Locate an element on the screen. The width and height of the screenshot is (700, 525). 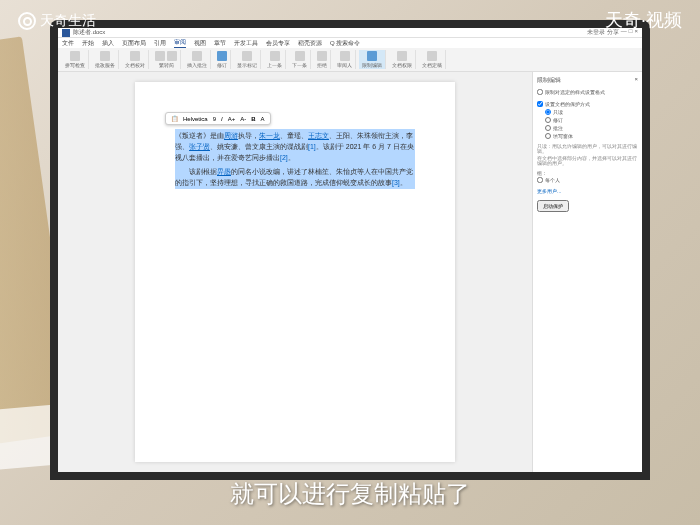
ribbon-comment: 插入批注 is located at coordinates (198, 60).